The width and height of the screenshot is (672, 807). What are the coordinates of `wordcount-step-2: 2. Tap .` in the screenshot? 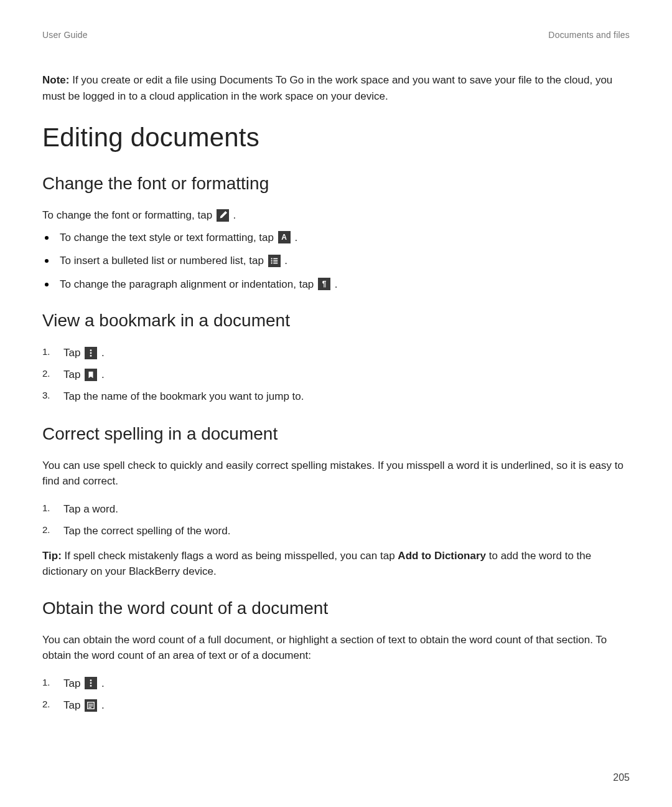 It's located at (336, 705).